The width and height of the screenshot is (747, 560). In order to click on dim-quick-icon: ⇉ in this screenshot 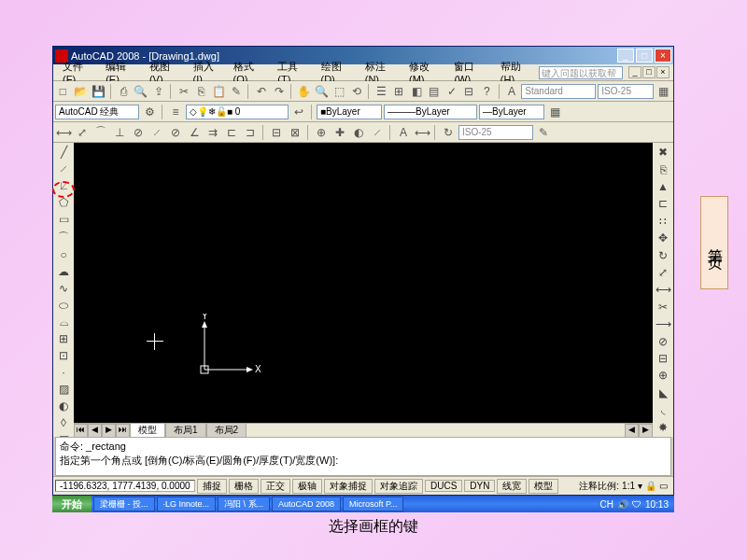, I will do `click(213, 133)`.